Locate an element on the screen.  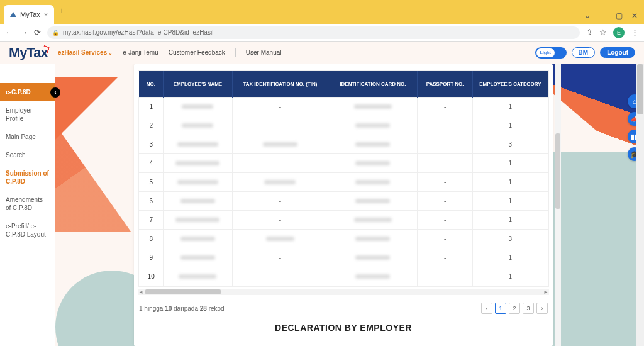
table-cell: 10 is located at coordinates (151, 277).